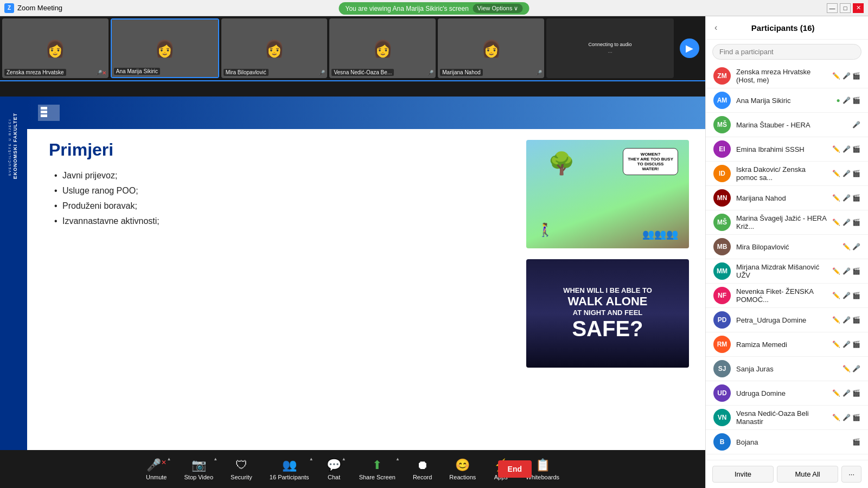  Describe the element at coordinates (434, 8) in the screenshot. I see `title-bar: Z Zoom Meeting You are viewing Ana Marij…` at that location.